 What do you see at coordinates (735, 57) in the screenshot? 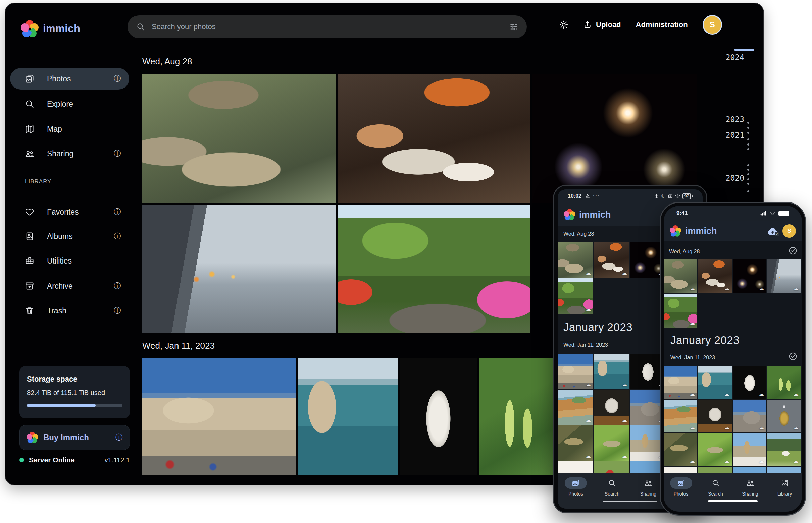
I see `timeline-year-2024: 2024` at bounding box center [735, 57].